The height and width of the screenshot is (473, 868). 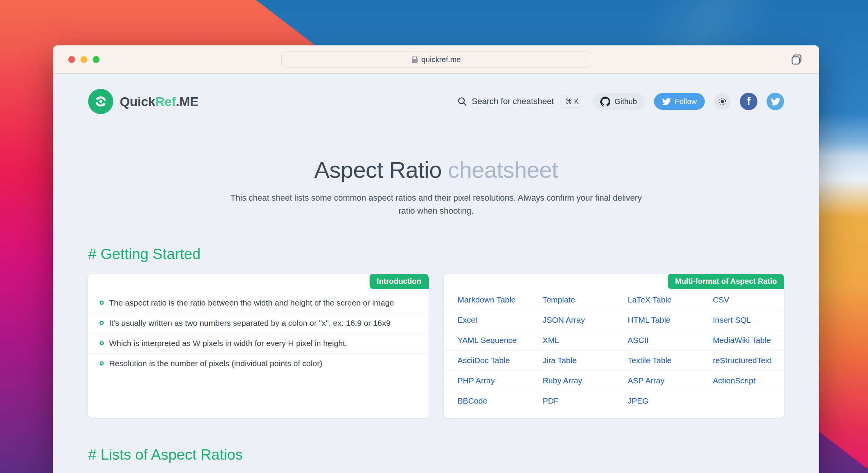 I want to click on list-item: It's usually written as two numbers sepa…, so click(x=259, y=323).